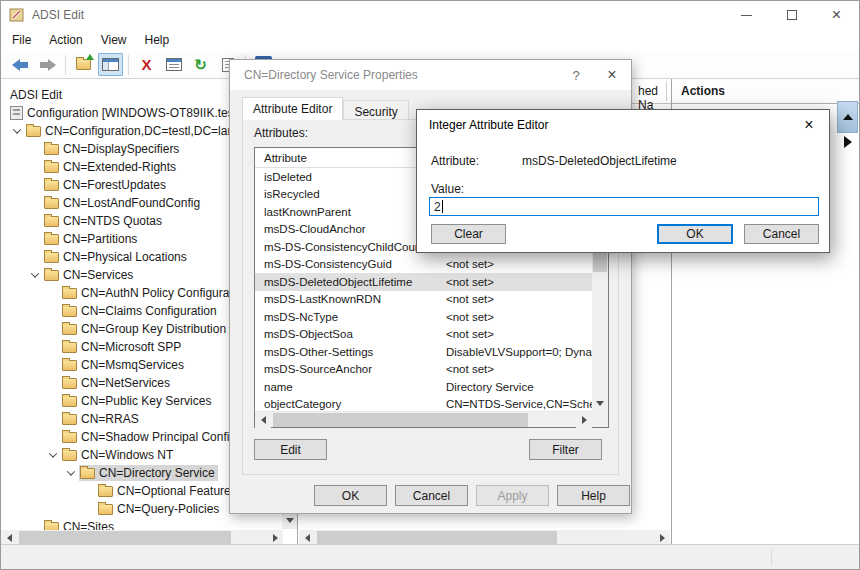  Describe the element at coordinates (430, 15) in the screenshot. I see `title-bar: ADSI Edit ×` at that location.